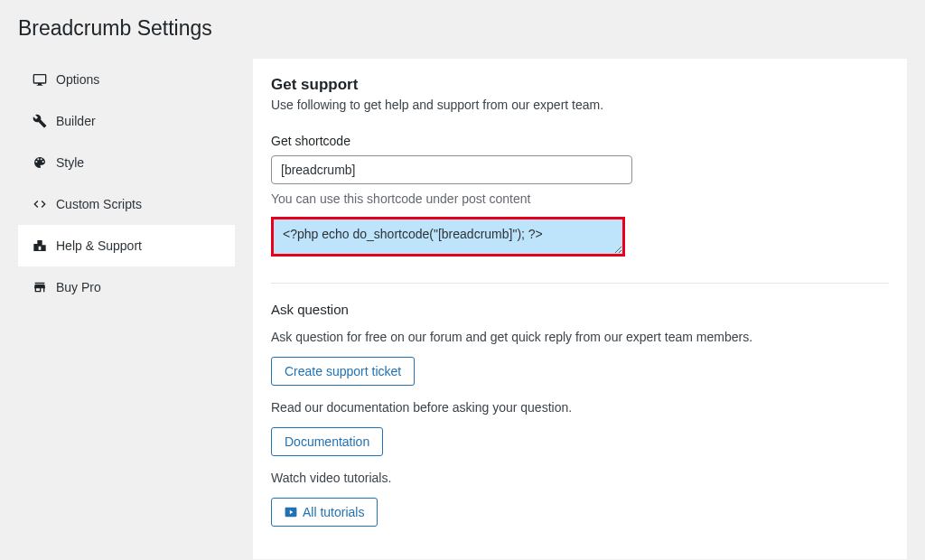 This screenshot has height=560, width=925. I want to click on shortcode-input, so click(452, 170).